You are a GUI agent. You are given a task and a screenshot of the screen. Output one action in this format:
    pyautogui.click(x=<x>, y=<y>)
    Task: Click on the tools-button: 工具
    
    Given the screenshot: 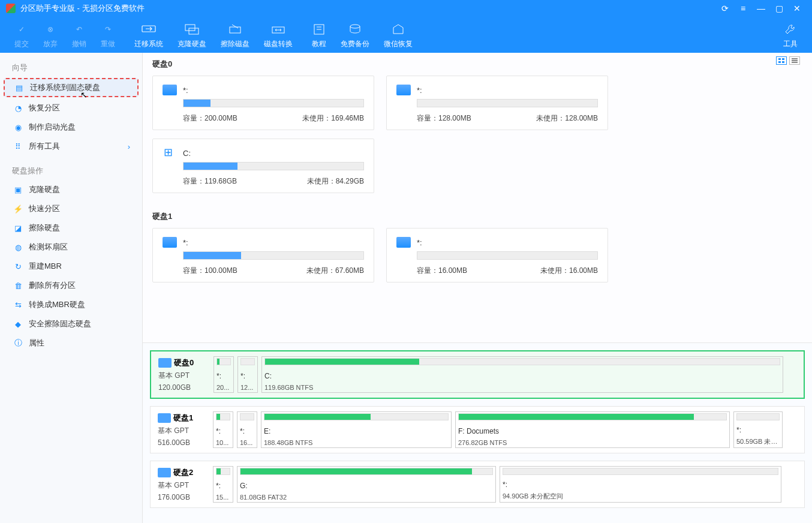 What is the action you would take?
    pyautogui.click(x=790, y=35)
    